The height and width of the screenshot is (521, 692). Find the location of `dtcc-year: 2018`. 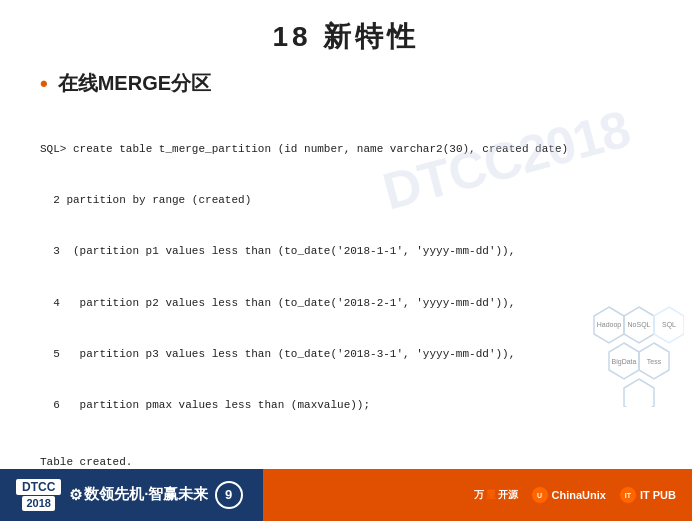

dtcc-year: 2018 is located at coordinates (38, 504).